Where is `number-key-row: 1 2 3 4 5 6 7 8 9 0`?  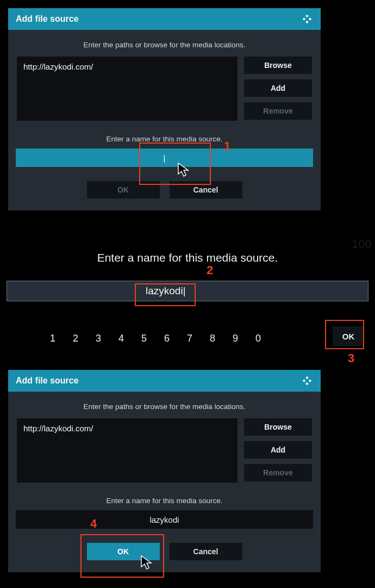 number-key-row: 1 2 3 4 5 6 7 8 9 0 is located at coordinates (155, 338).